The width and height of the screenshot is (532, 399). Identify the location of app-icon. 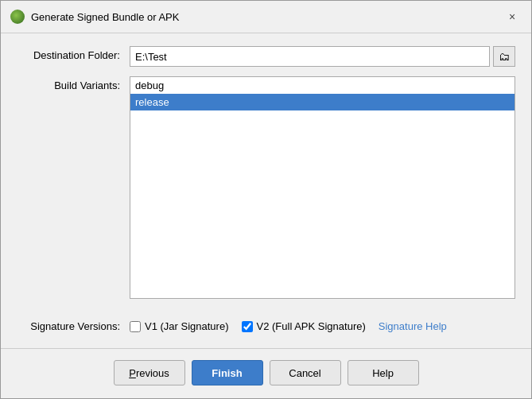
(17, 17).